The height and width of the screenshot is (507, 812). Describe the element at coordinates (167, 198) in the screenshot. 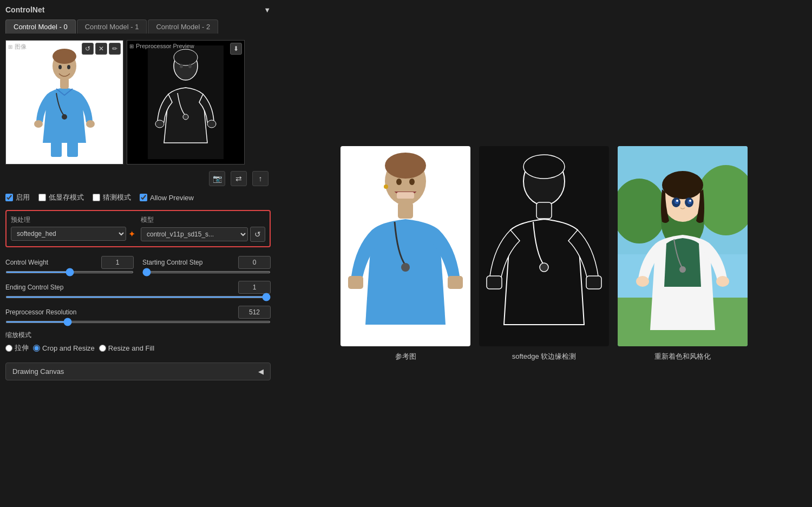

I see `allow-preview-checkbox-item: Allow Preview` at that location.